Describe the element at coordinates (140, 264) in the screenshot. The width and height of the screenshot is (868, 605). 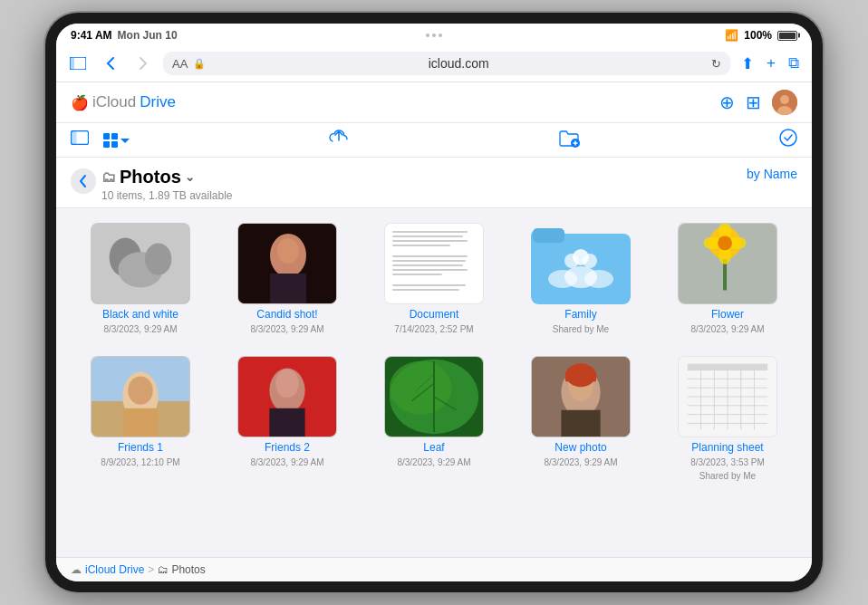
I see `bw-photo-thumb` at that location.